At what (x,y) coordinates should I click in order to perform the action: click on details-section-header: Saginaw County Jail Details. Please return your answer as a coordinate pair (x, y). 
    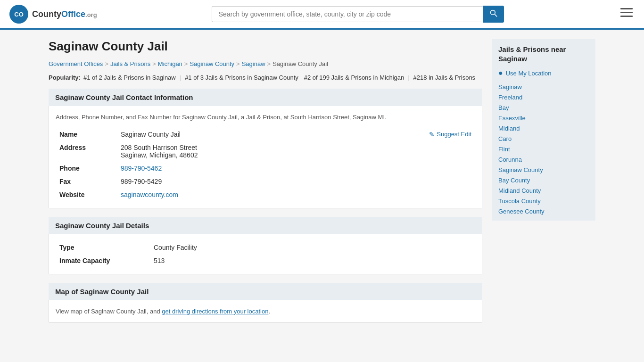
    Looking at the image, I should click on (265, 225).